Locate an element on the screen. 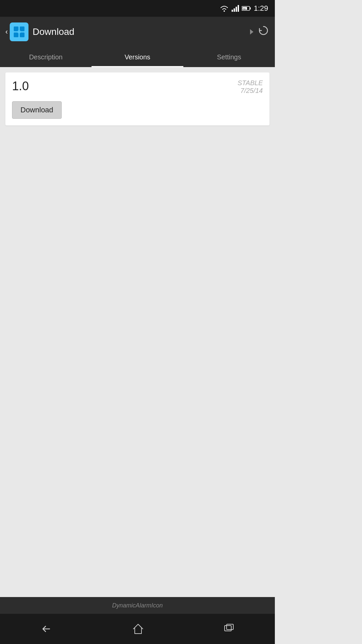  status-bar: 56 1:29 is located at coordinates (137, 8).